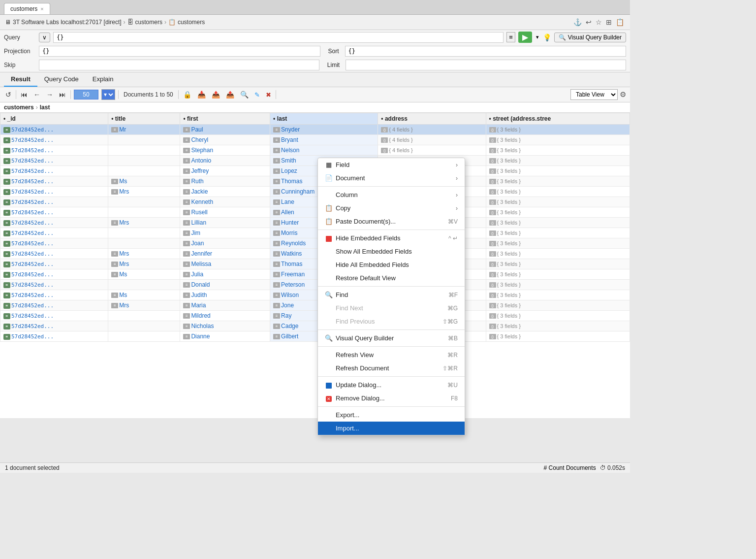  Describe the element at coordinates (609, 22) in the screenshot. I see `grid-icon-btn: ⊞` at that location.